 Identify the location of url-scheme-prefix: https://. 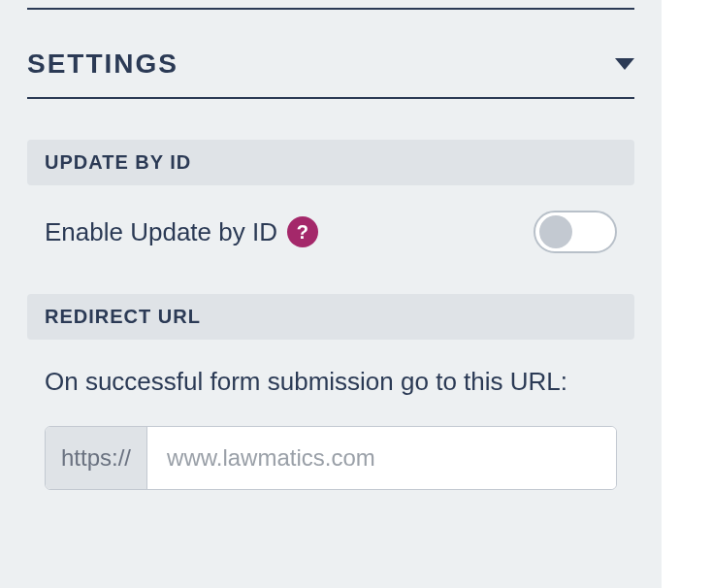
(97, 458).